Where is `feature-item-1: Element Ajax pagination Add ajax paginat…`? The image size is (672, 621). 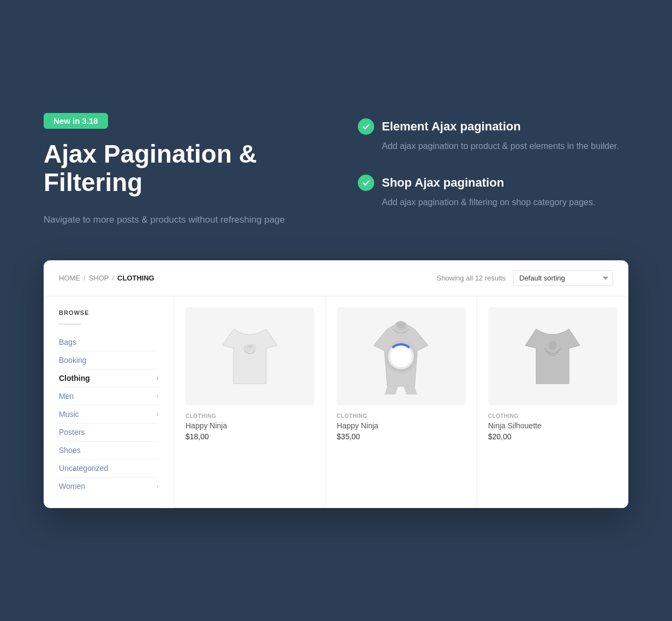
feature-item-1: Element Ajax pagination Add ajax paginat… is located at coordinates (493, 136).